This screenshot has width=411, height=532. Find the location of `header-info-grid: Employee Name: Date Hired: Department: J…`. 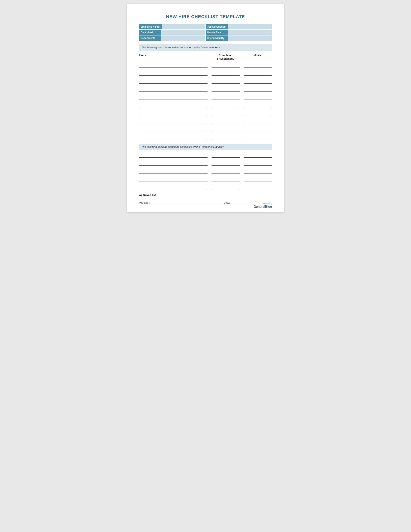

header-info-grid: Employee Name: Date Hired: Department: J… is located at coordinates (206, 32).